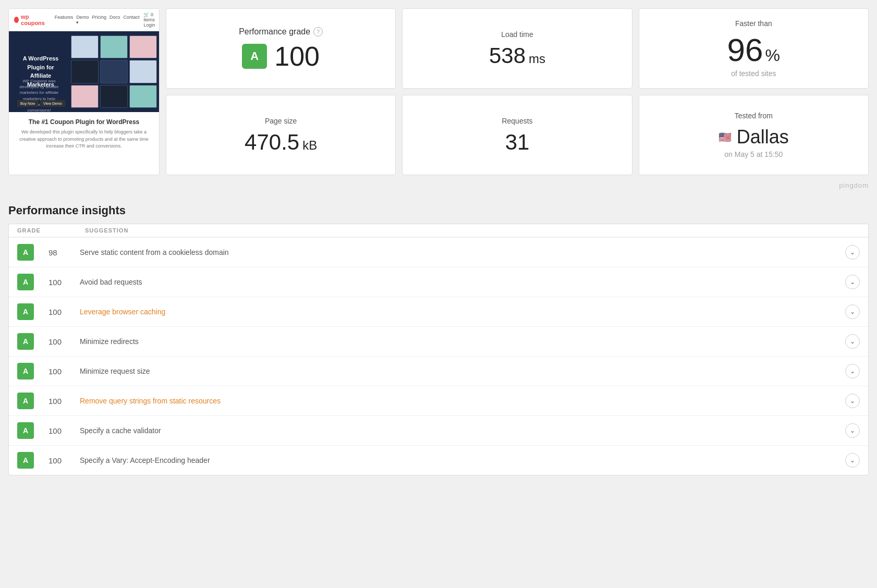  Describe the element at coordinates (84, 72) in the screenshot. I see `preview-image: A WordPress Plugin for Affiliate Markete…` at that location.